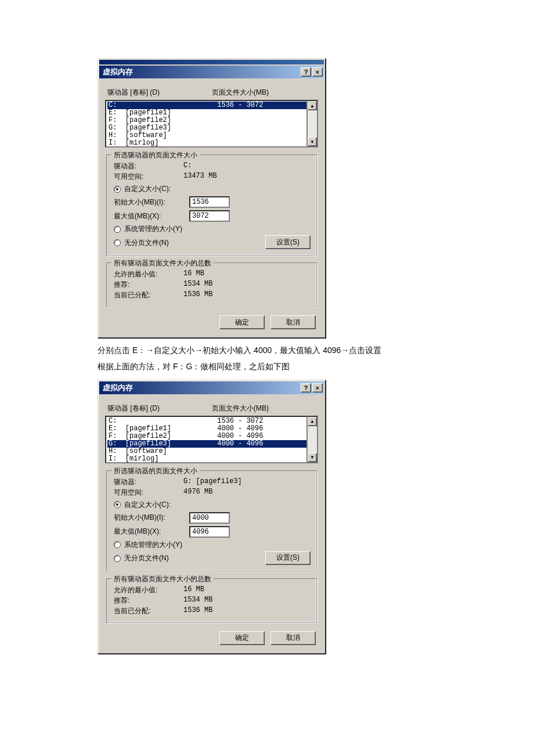 This screenshot has height=756, width=534. Describe the element at coordinates (243, 367) in the screenshot. I see `instruction-paragraph-2: 根据上面的方法，对 F：G：做相同处理，之后如下图` at that location.